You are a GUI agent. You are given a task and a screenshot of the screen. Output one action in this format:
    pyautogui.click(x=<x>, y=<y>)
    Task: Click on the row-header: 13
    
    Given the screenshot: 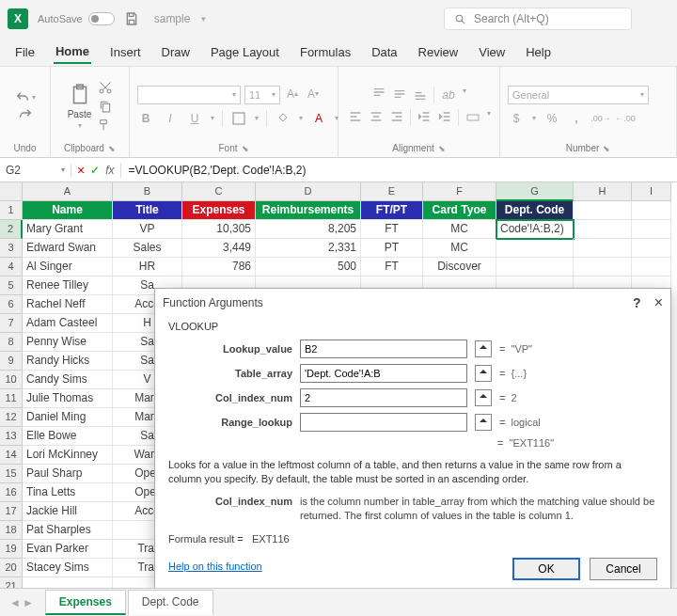 What is the action you would take?
    pyautogui.click(x=11, y=436)
    